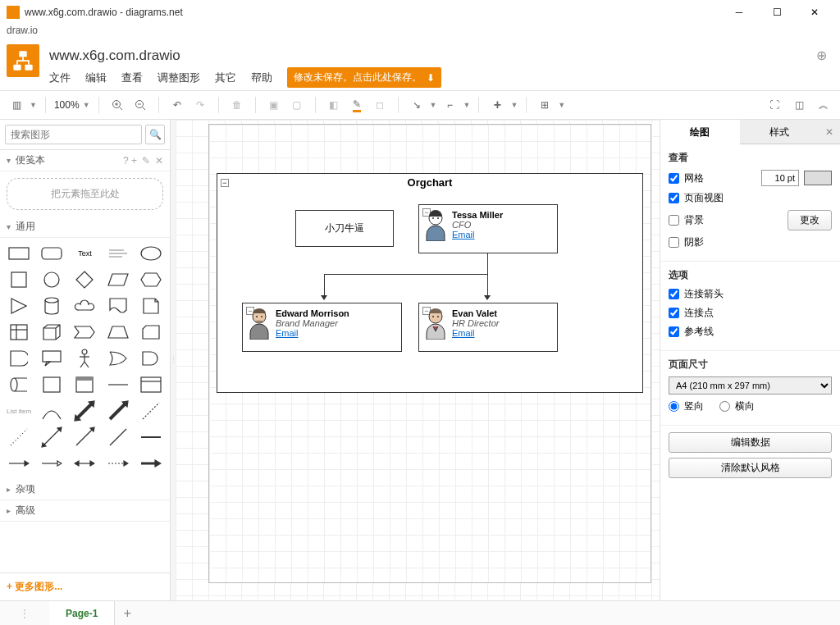  What do you see at coordinates (779, 132) in the screenshot?
I see `tab-style: 样式` at bounding box center [779, 132].